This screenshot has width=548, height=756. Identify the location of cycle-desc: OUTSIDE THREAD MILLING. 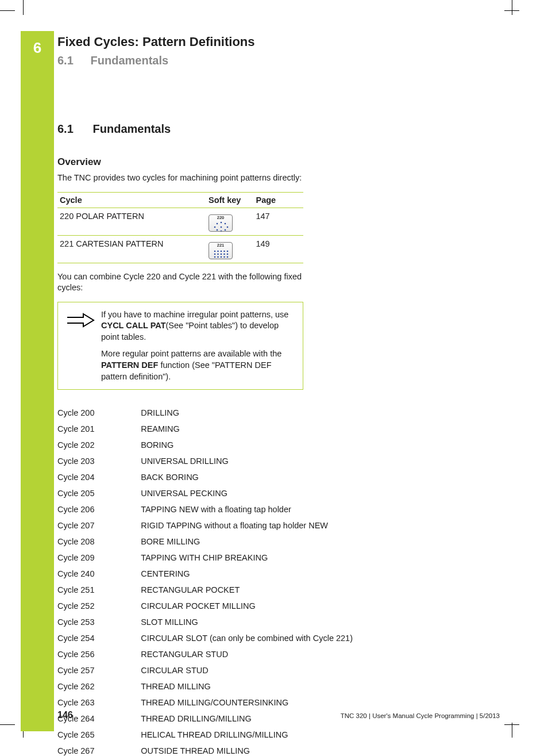
(260, 750).